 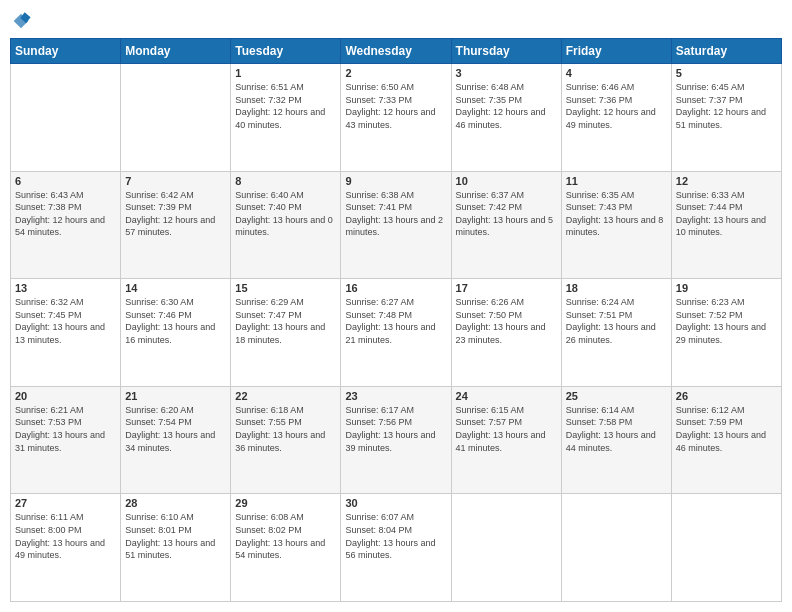 I want to click on day-number: 16, so click(x=396, y=288).